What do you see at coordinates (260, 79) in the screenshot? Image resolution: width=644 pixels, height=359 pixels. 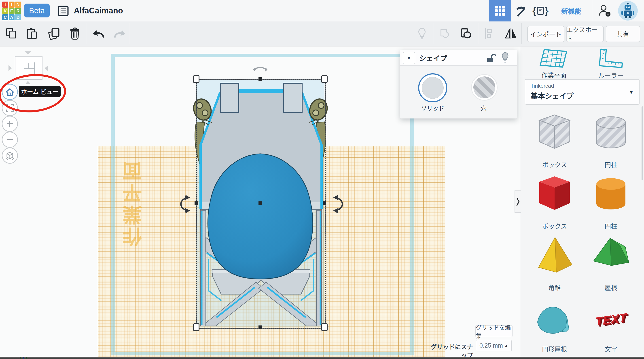 I see `handle-mid-top` at bounding box center [260, 79].